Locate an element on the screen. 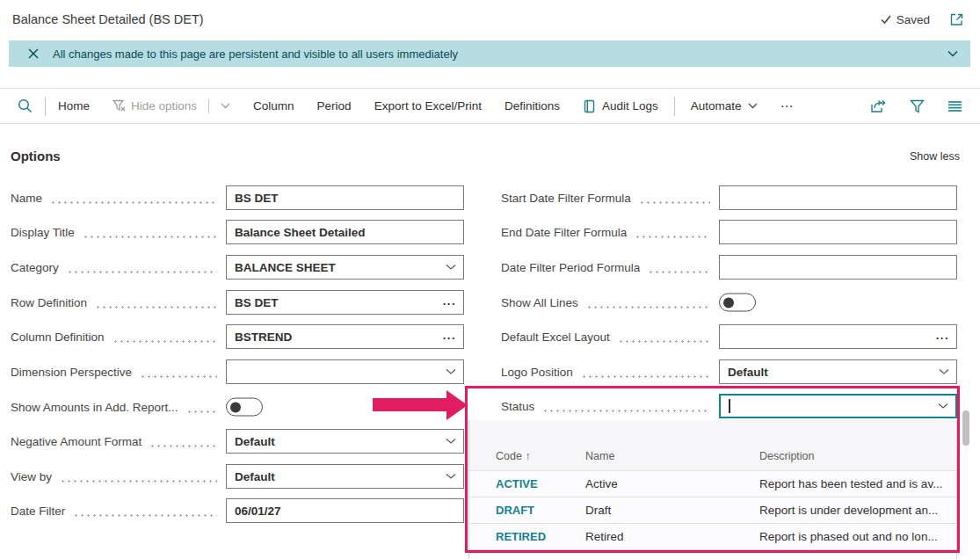  field-value: BSTREND is located at coordinates (264, 338).